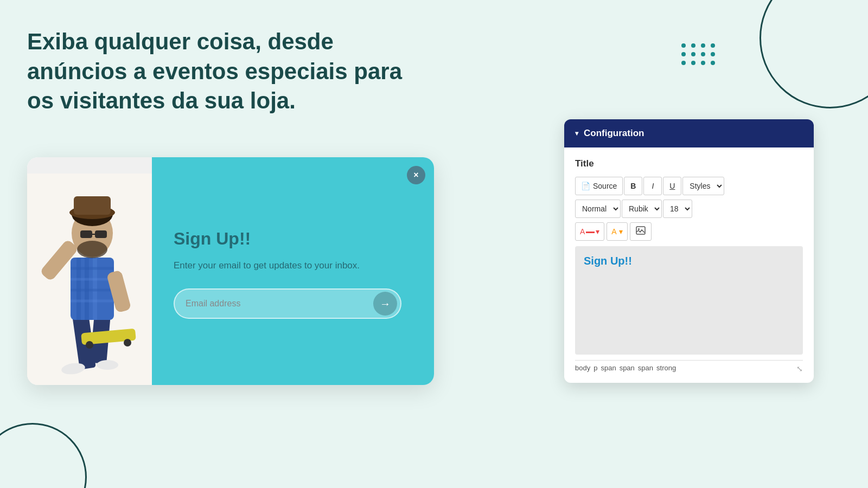 The height and width of the screenshot is (488, 868). I want to click on config-header-label: Configuration, so click(614, 133).